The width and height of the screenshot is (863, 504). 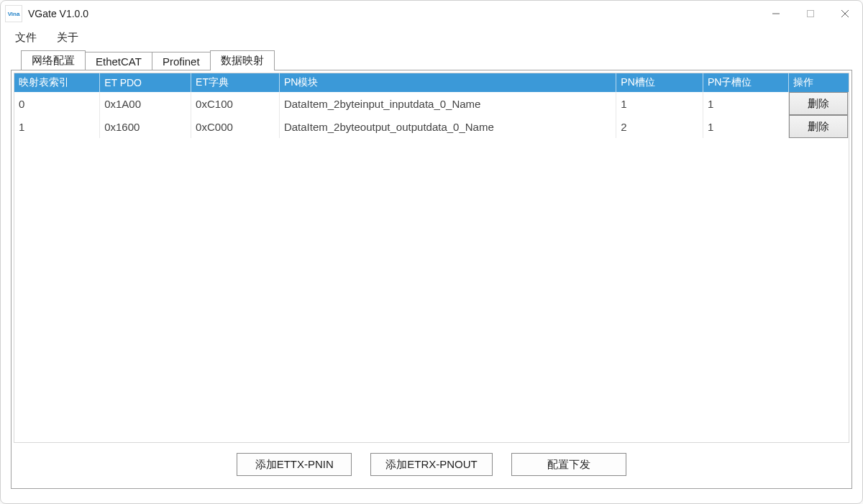 What do you see at coordinates (660, 127) in the screenshot?
I see `cell-pn-slot: 2` at bounding box center [660, 127].